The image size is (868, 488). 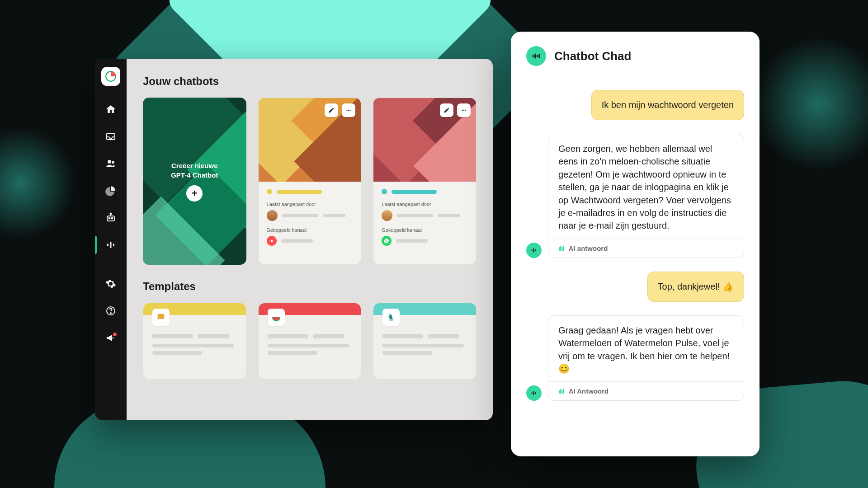 What do you see at coordinates (809, 104) in the screenshot?
I see `bg-glow-right` at bounding box center [809, 104].